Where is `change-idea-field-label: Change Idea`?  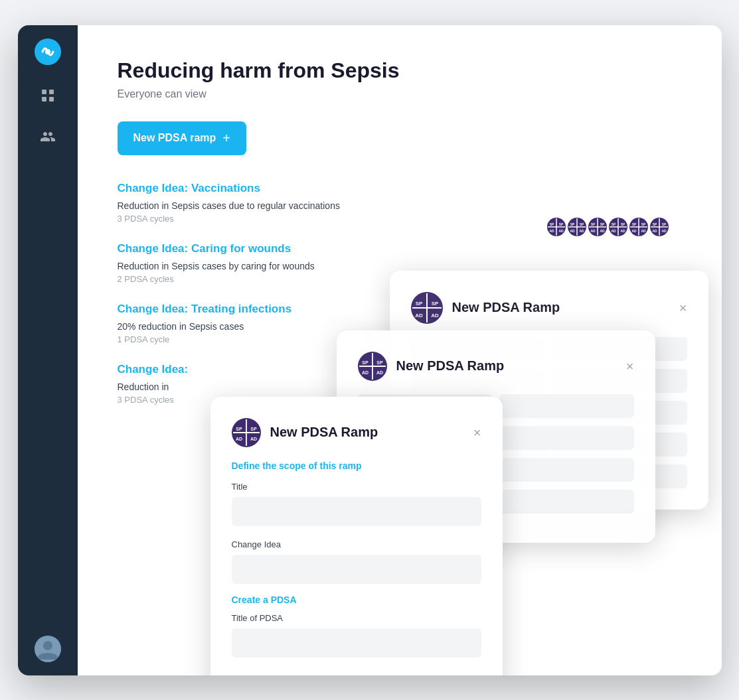
change-idea-field-label: Change Idea is located at coordinates (357, 544).